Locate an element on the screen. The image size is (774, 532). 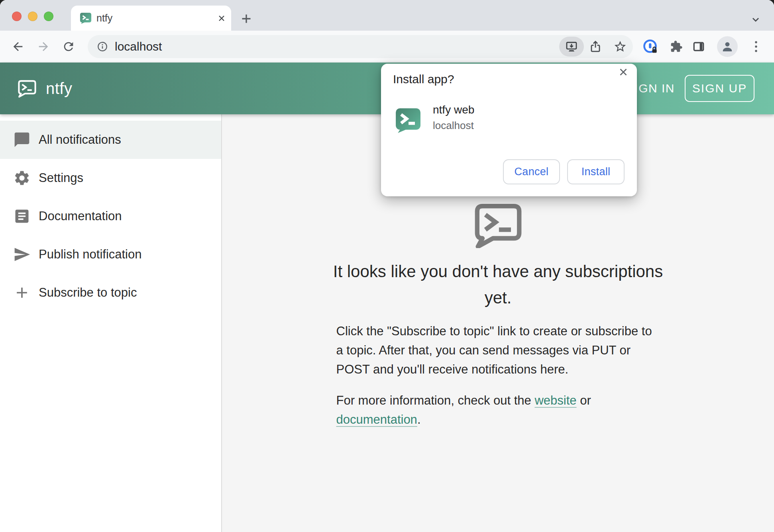
browser-tab: ntfy is located at coordinates (151, 18).